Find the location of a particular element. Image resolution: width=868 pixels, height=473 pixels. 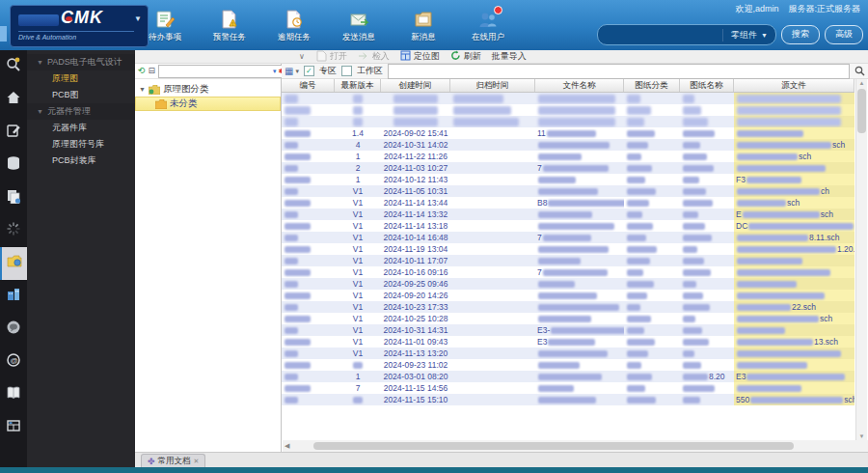

nav-item-active: 原理图 is located at coordinates (81, 79).